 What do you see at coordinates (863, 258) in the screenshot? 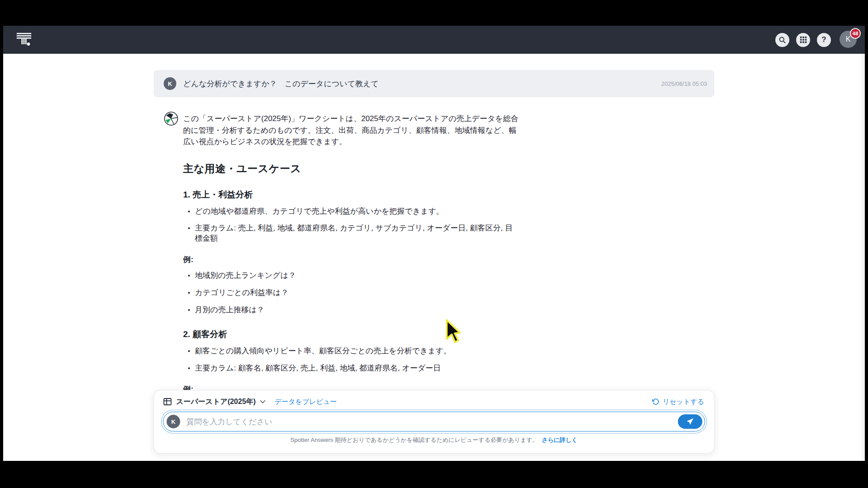
I see `scrollbar` at bounding box center [863, 258].